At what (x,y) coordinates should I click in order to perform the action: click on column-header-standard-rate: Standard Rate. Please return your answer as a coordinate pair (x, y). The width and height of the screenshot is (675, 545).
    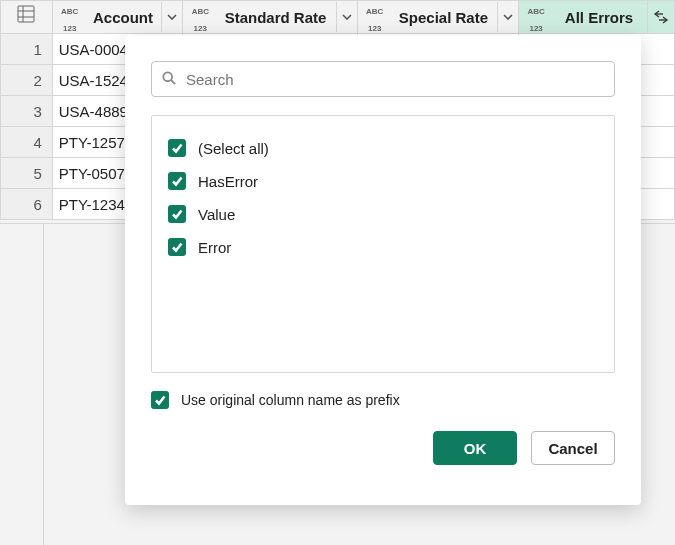
    Looking at the image, I should click on (275, 18).